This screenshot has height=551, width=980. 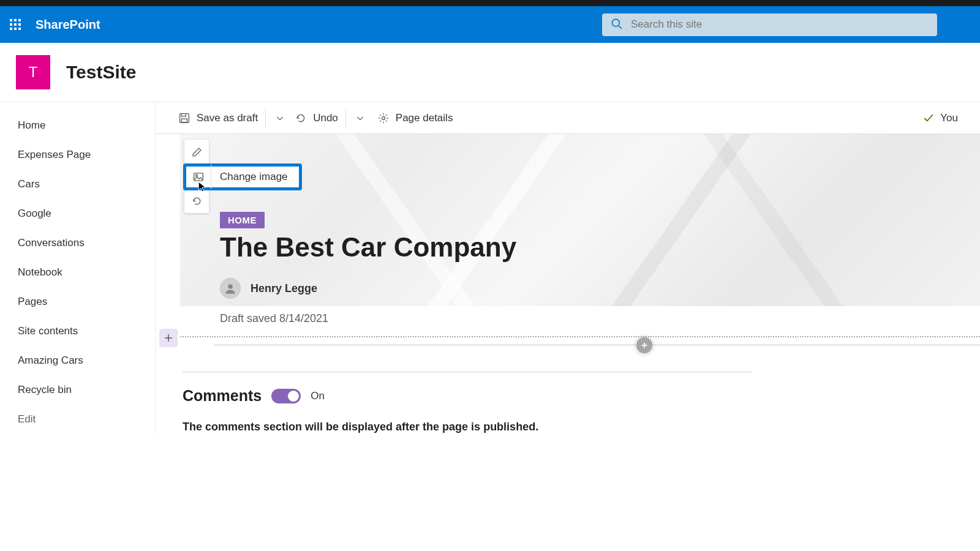 What do you see at coordinates (644, 345) in the screenshot?
I see `add-webpart-button` at bounding box center [644, 345].